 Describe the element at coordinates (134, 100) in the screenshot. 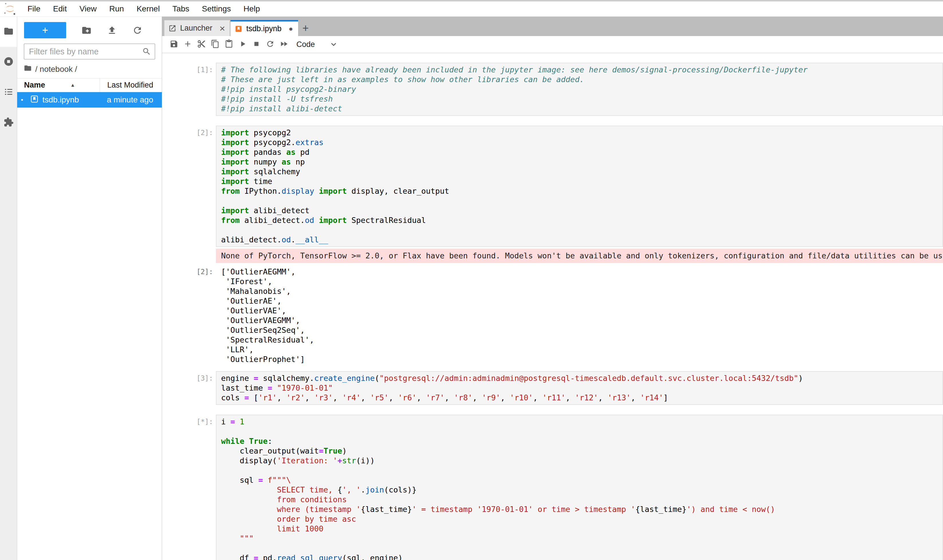

I see `file-modified: a minute ago` at that location.